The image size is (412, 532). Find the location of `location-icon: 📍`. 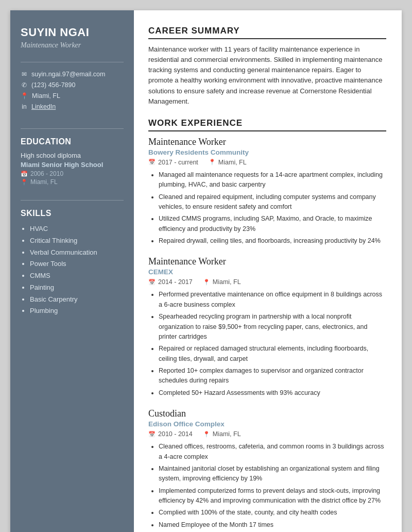

location-icon: 📍 is located at coordinates (25, 96).